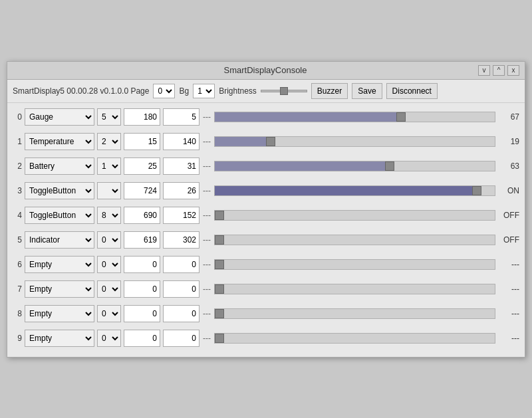 This screenshot has width=532, height=418. Describe the element at coordinates (17, 314) in the screenshot. I see `row-index: 8` at that location.